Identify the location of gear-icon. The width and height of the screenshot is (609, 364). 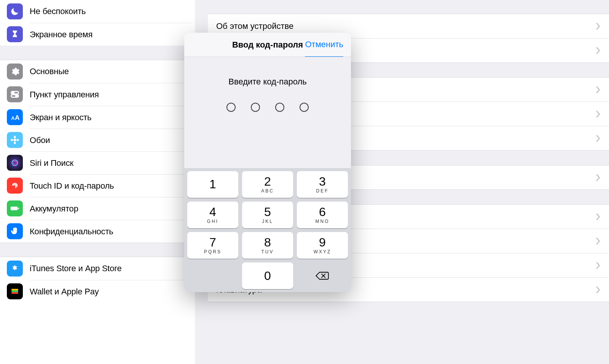
(15, 72).